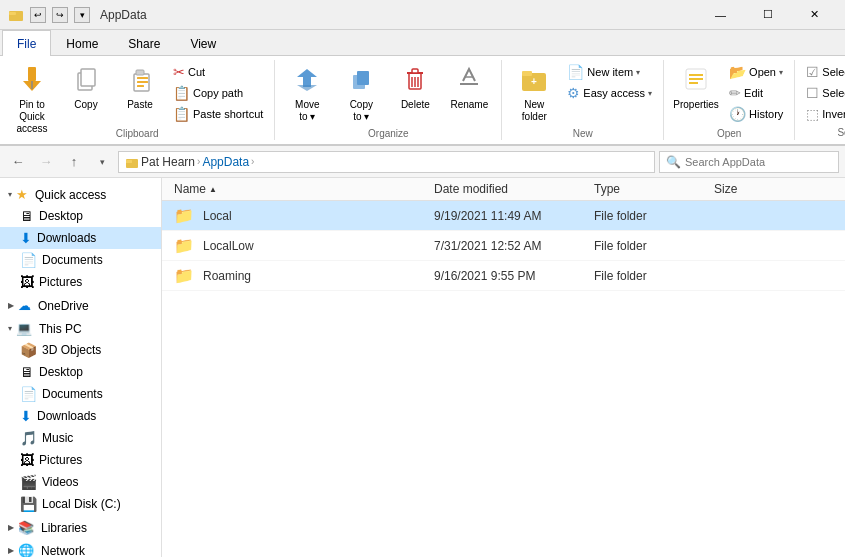 Image resolution: width=845 pixels, height=557 pixels. I want to click on quick-access-btn-1: ↩, so click(38, 15).